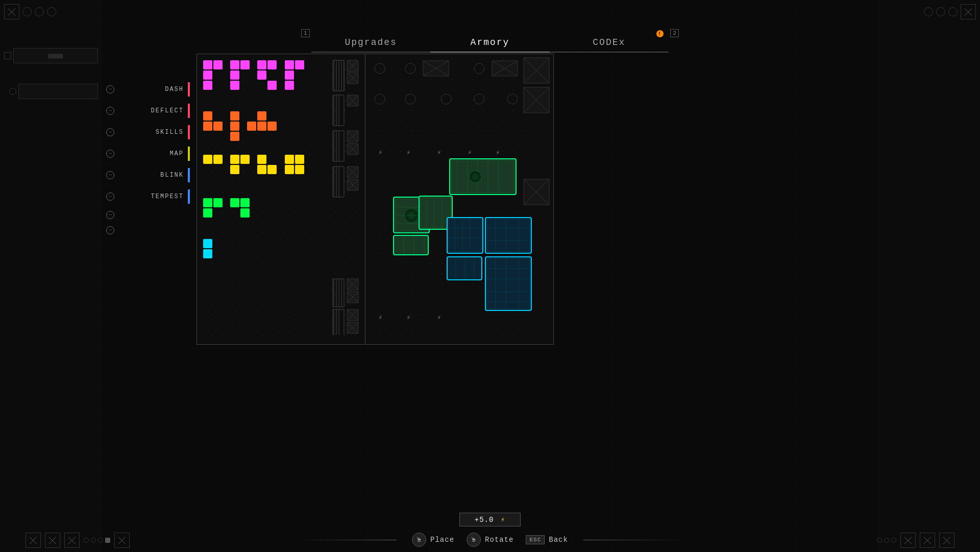  What do you see at coordinates (78, 540) in the screenshot?
I see `bottom-deco-left` at bounding box center [78, 540].